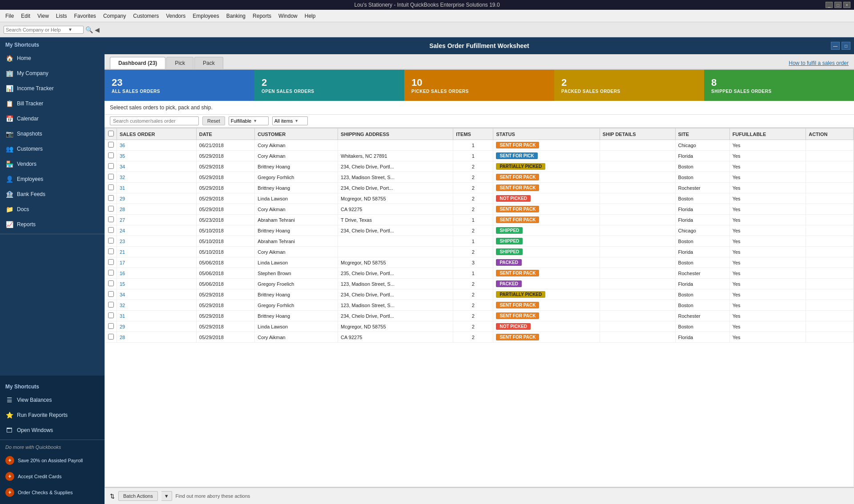 This screenshot has height=504, width=854. Describe the element at coordinates (205, 16) in the screenshot. I see `menu-employees: Employees` at that location.